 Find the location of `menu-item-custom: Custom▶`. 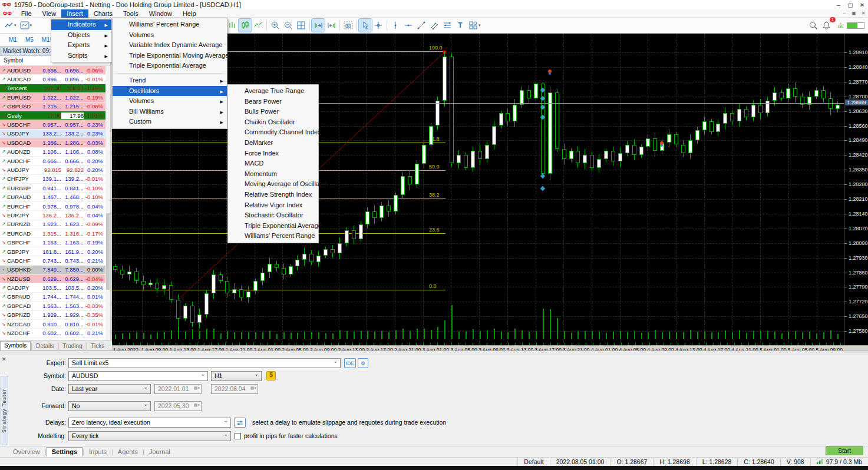

menu-item-custom: Custom▶ is located at coordinates (170, 122).